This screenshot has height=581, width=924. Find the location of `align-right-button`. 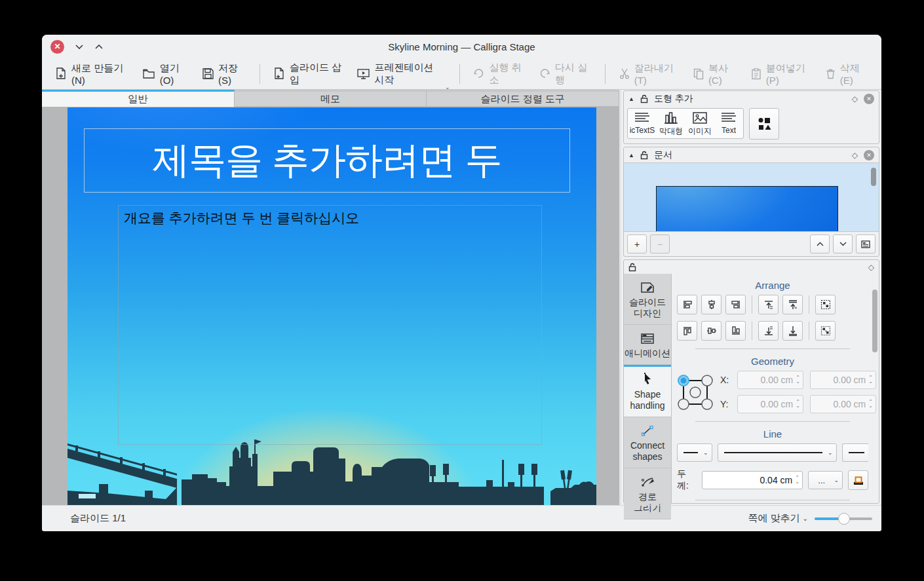

align-right-button is located at coordinates (735, 305).